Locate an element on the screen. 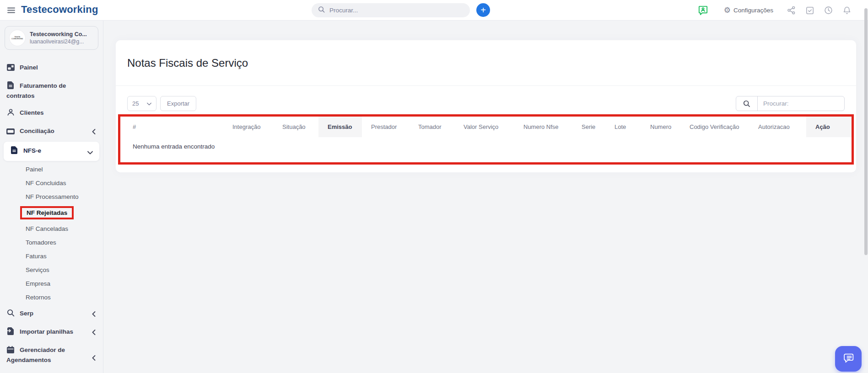 This screenshot has width=868, height=373. sidebar-item-serp: Serp is located at coordinates (51, 314).